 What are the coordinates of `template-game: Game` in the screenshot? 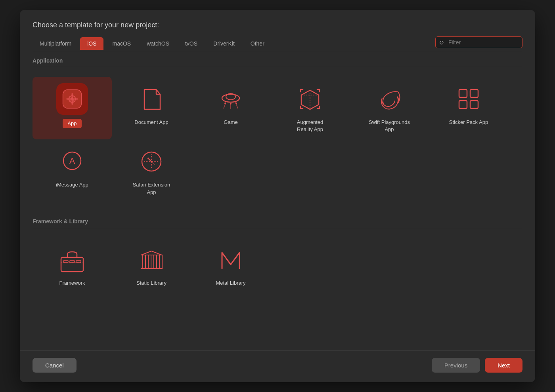 It's located at (231, 108).